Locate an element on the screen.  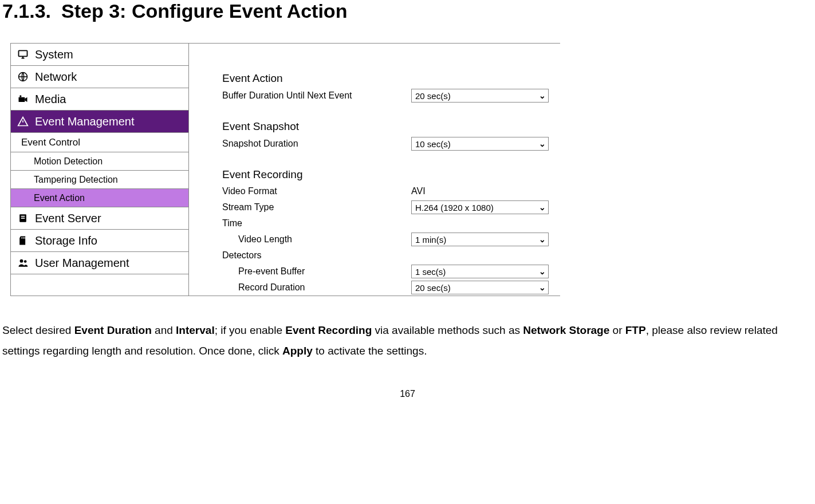
sidebar-item-label: Media is located at coordinates (50, 100).